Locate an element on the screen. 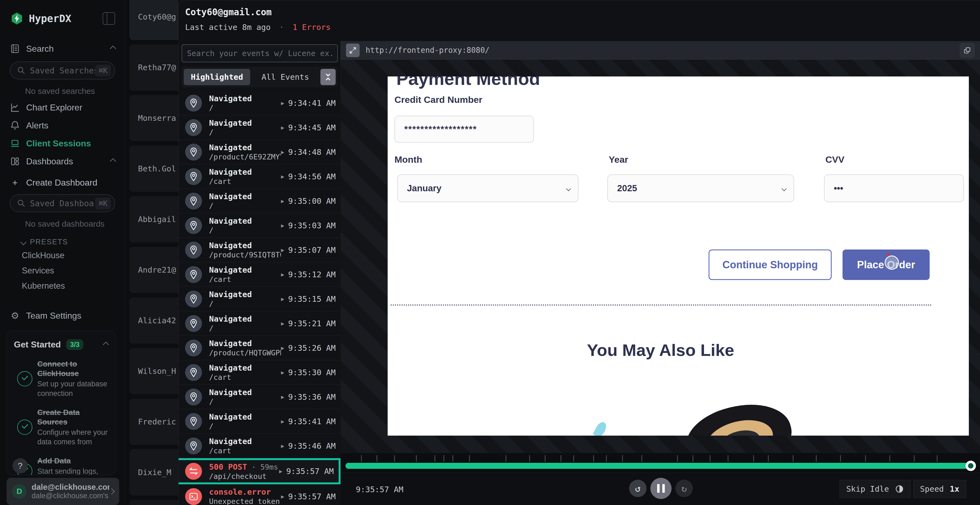 The width and height of the screenshot is (980, 505). month-select: January is located at coordinates (488, 189).